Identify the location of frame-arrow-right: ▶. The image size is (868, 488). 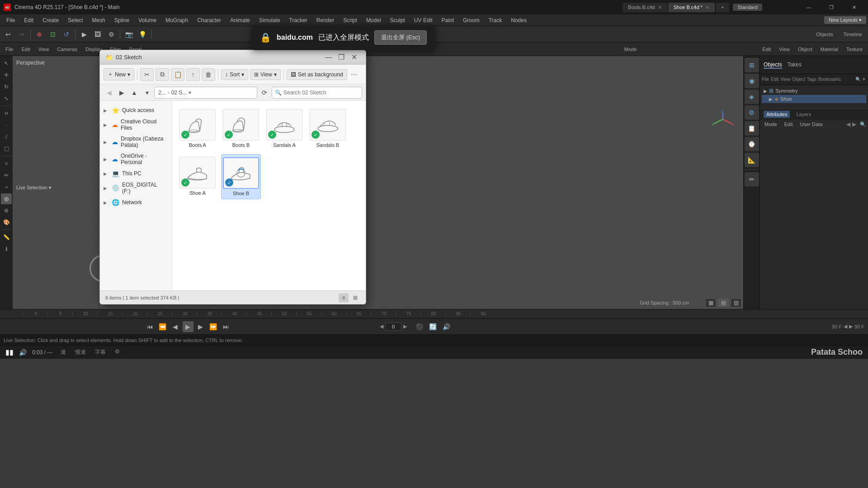
(851, 326).